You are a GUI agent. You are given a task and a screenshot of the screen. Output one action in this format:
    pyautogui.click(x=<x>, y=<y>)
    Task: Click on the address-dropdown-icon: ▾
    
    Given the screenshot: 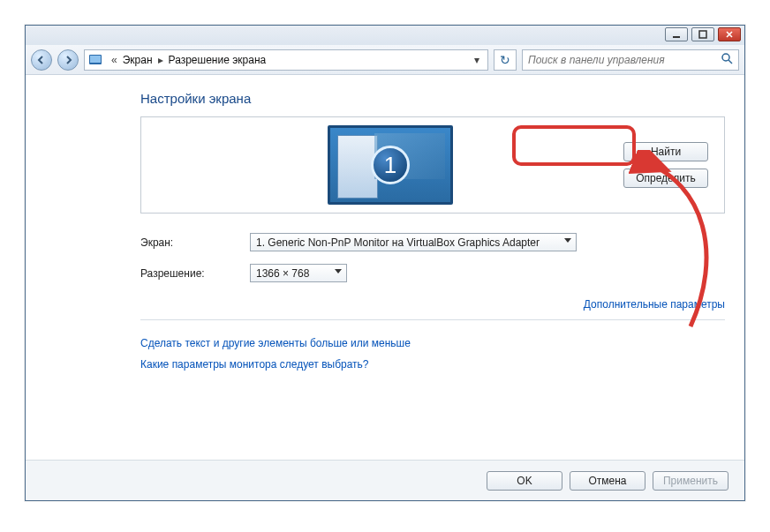 What is the action you would take?
    pyautogui.click(x=477, y=60)
    